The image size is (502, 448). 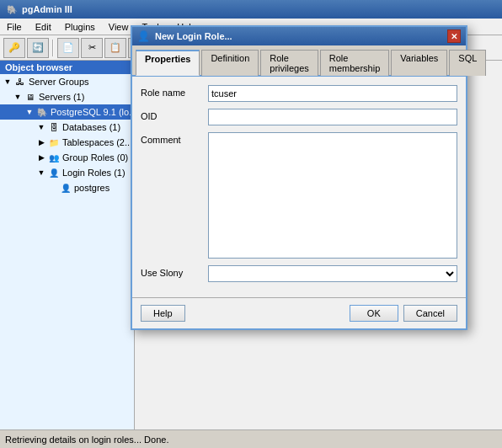 I want to click on toolbar-new-btn: 📄, so click(x=68, y=48).